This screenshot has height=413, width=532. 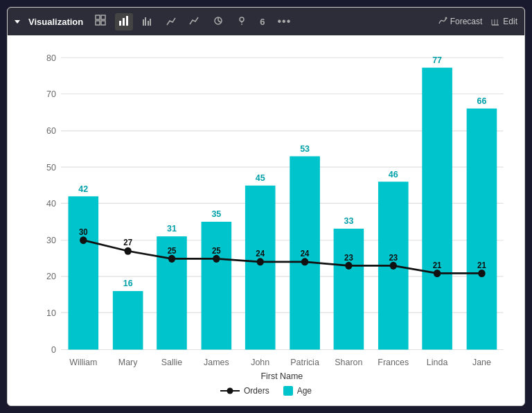 What do you see at coordinates (218, 22) in the screenshot?
I see `area-icon` at bounding box center [218, 22].